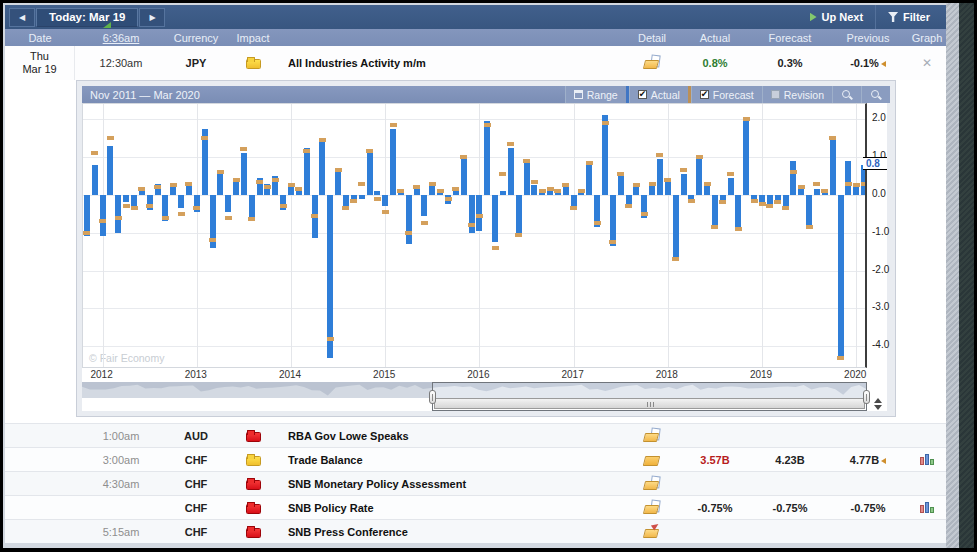  Describe the element at coordinates (790, 38) in the screenshot. I see `column-forecast: Forecast` at that location.